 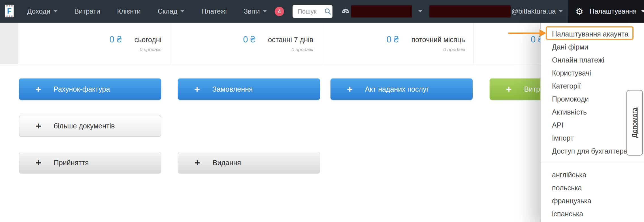 What do you see at coordinates (39, 11) in the screenshot?
I see `nav-item-label: Доходи` at bounding box center [39, 11].